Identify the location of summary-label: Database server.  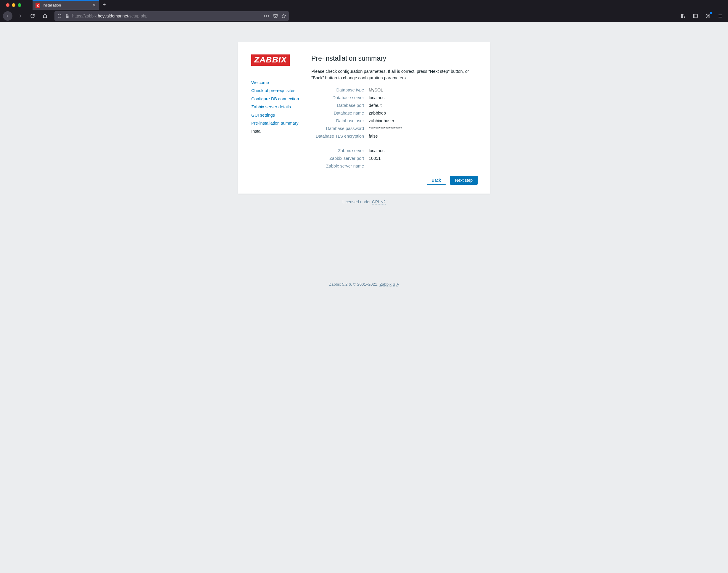
(339, 98).